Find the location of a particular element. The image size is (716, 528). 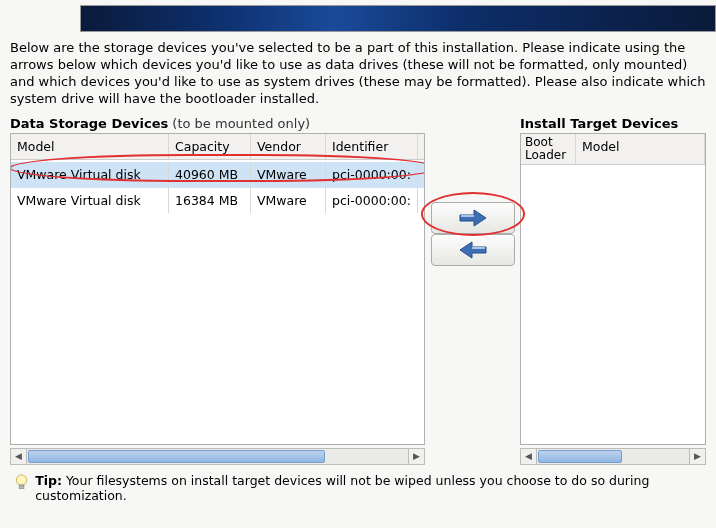

lightbulb-icon is located at coordinates (22, 483).